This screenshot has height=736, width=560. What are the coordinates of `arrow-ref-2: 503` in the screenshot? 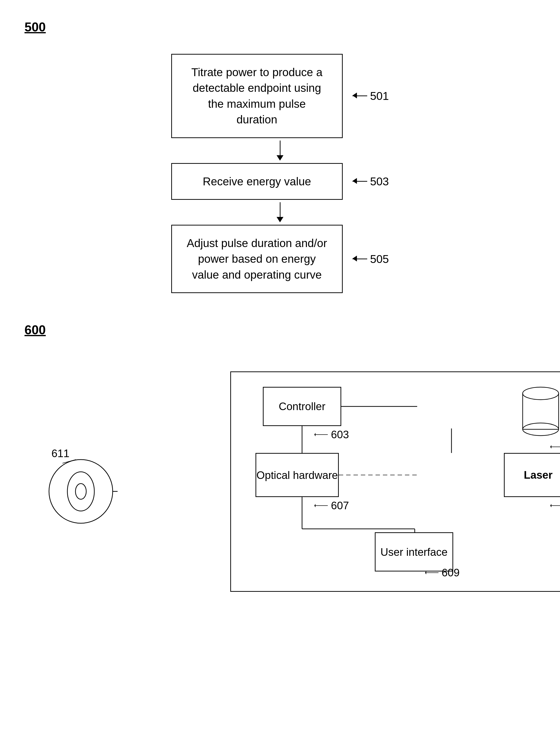 It's located at (371, 181).